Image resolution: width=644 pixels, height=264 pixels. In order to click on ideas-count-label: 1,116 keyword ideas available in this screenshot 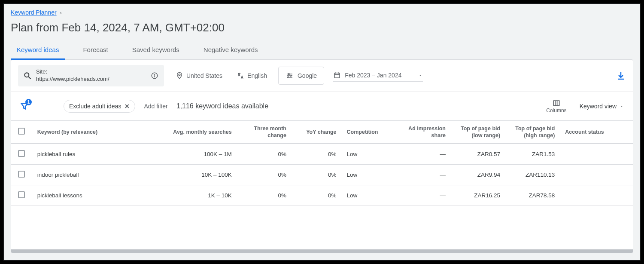, I will do `click(222, 106)`.